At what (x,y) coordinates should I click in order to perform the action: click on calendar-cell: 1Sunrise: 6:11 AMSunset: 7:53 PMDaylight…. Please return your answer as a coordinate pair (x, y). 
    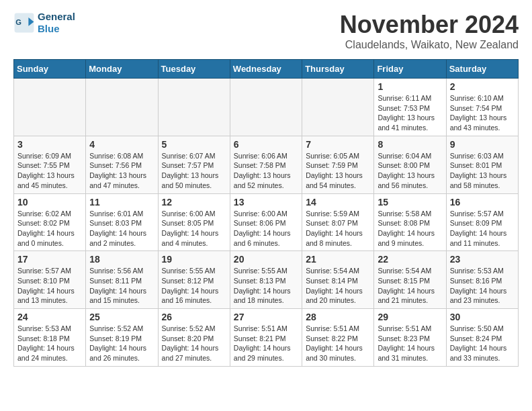
    Looking at the image, I should click on (410, 107).